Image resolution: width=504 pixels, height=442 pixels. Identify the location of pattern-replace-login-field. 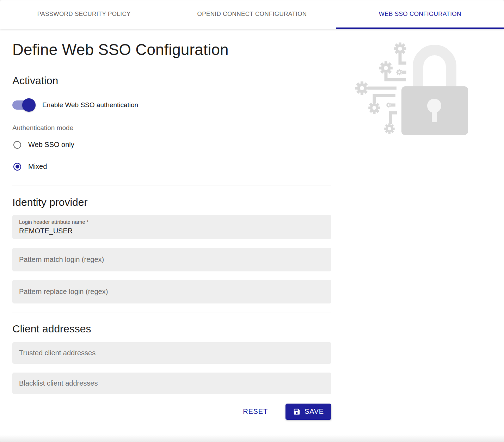
(172, 292).